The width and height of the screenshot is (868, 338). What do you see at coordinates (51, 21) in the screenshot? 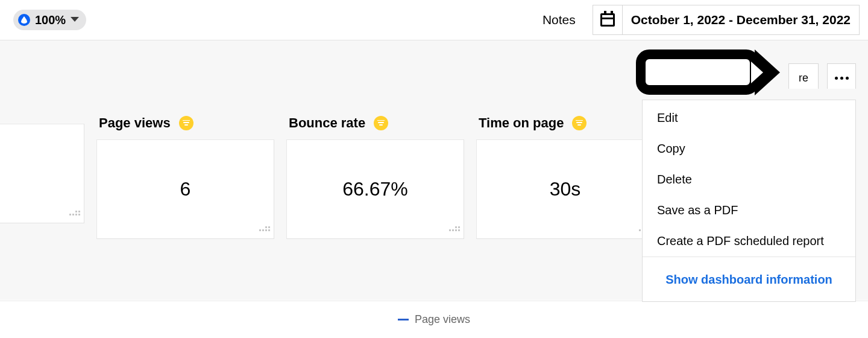
I see `zoom-value: 100%` at bounding box center [51, 21].